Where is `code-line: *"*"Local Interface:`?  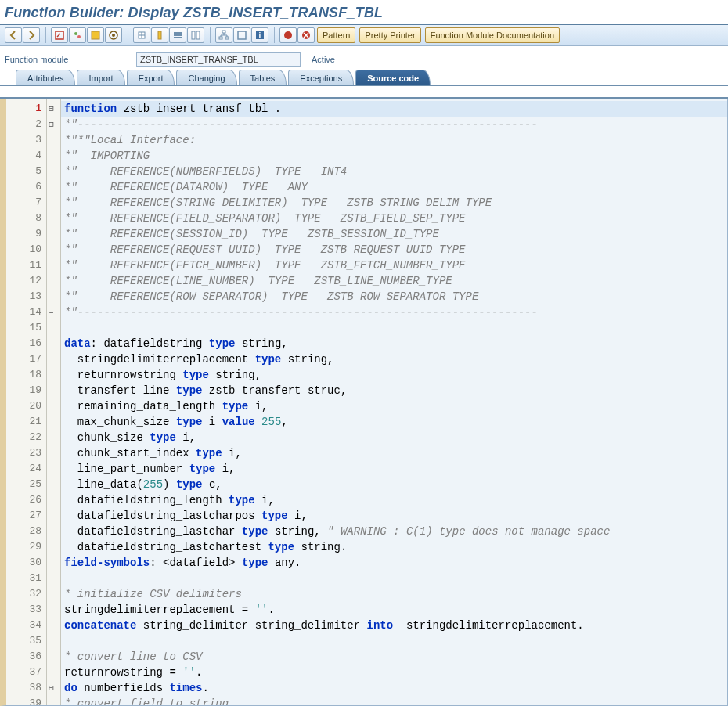 code-line: *"*"Local Interface: is located at coordinates (395, 140).